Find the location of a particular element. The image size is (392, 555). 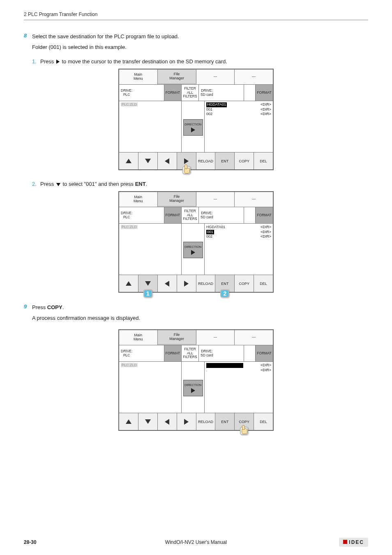

substep2-number: 2. is located at coordinates (36, 184).